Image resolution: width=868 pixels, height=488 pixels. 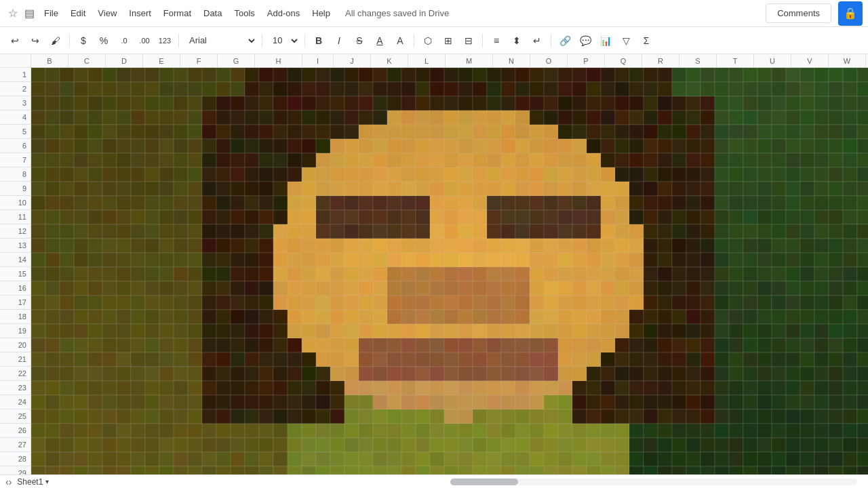 What do you see at coordinates (87, 61) in the screenshot?
I see `col-header-C: C` at bounding box center [87, 61].